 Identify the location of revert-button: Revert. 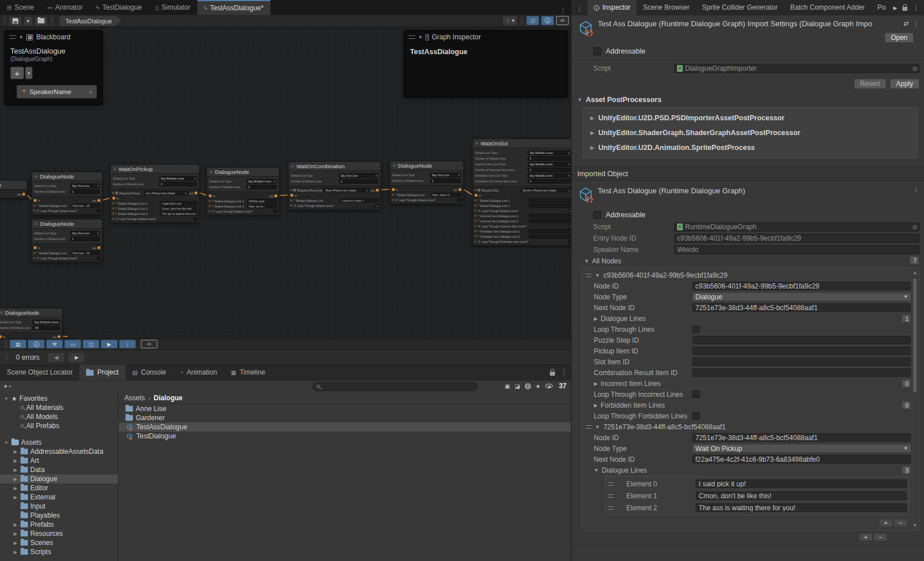
(870, 84).